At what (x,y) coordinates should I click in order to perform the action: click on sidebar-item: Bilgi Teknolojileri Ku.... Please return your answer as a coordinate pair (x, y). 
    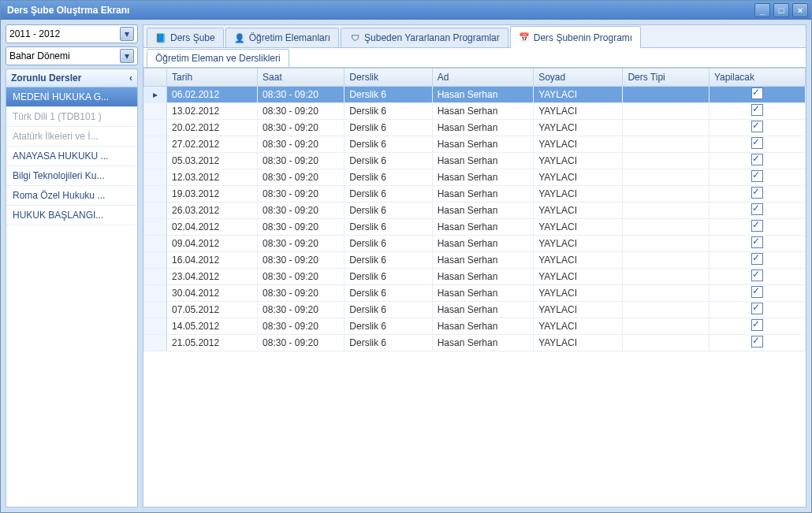
    Looking at the image, I should click on (72, 177).